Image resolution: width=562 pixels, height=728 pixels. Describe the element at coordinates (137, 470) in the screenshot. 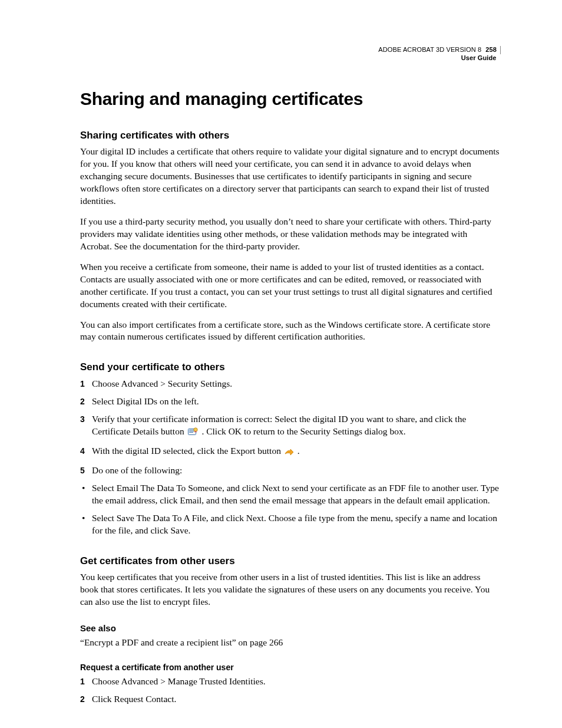

I see `step-text: Do one of the following:` at that location.